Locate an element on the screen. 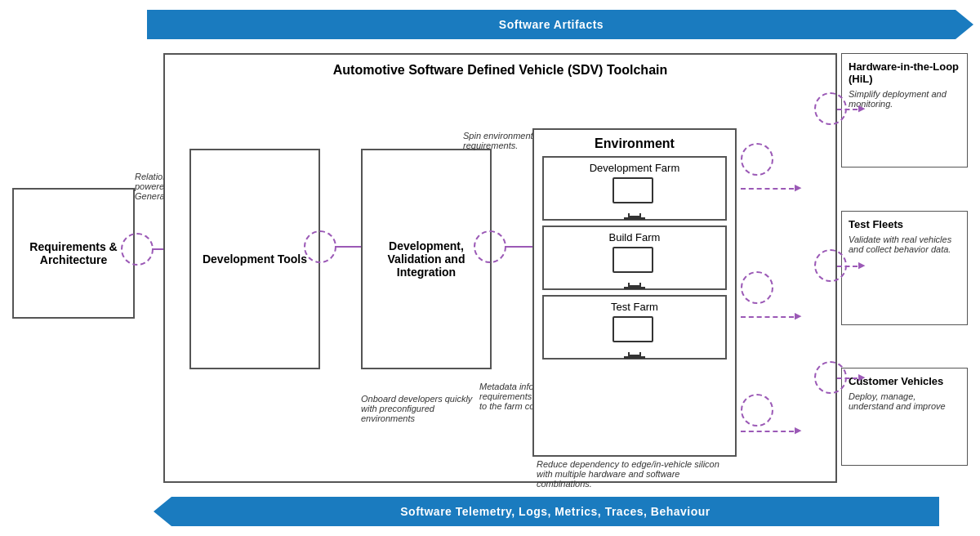 The width and height of the screenshot is (980, 536). hil-desc: Simplify deployment and monitoring. is located at coordinates (905, 99).